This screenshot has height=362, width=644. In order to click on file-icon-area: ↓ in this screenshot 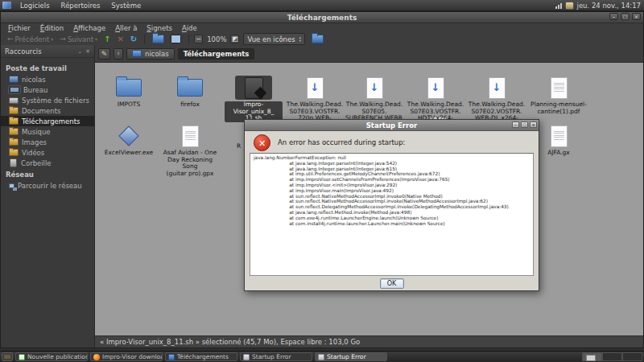, I will do `click(374, 88)`.